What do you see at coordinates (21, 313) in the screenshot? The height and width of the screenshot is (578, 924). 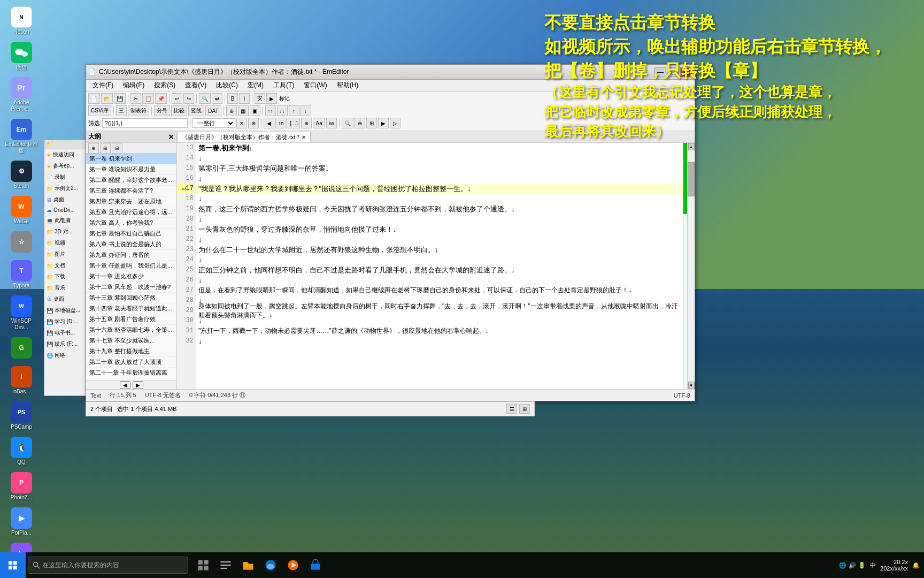 I see `winscpdev-icon: W WinSCP Dev...` at bounding box center [21, 313].